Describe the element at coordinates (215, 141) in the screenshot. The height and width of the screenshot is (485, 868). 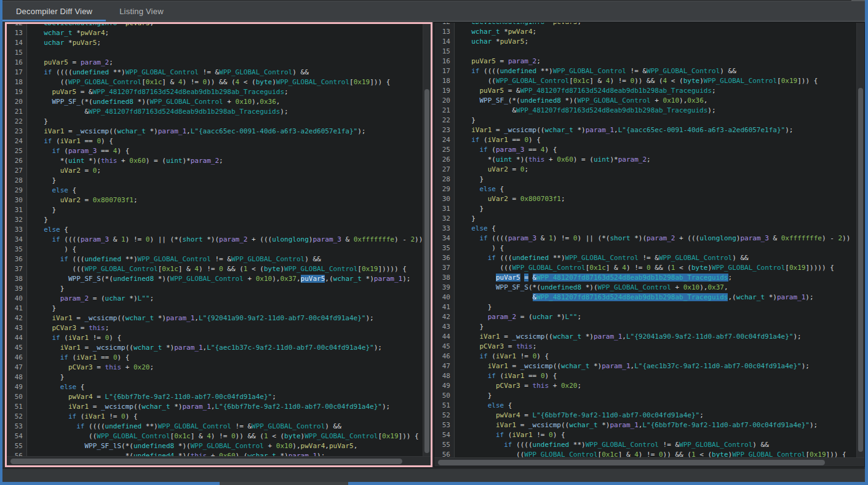
I see `code-line: 24 if (iVar1 == 0) {` at that location.